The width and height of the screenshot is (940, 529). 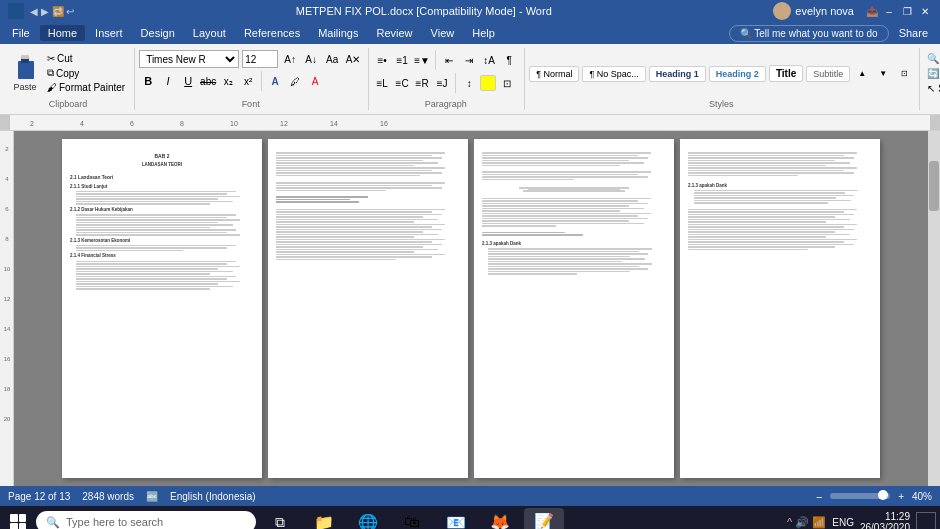 I want to click on page3-sub1: 2.1.3 apakah Dank, so click(x=574, y=244).